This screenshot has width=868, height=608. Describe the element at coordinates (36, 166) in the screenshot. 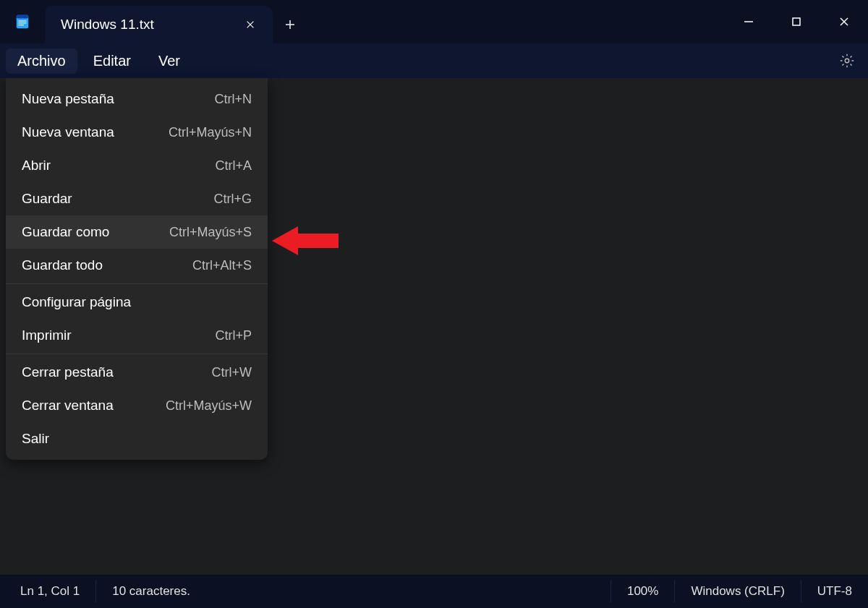

I see `menu-item-label: Abrir` at that location.